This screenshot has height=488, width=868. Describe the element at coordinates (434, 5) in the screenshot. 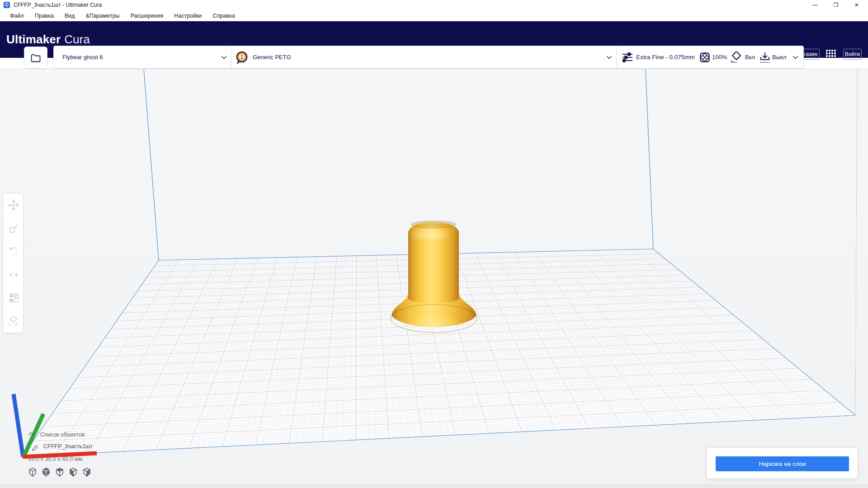

I see `title-bar: C CFFFP_3часть1шт - Ultimaker Cura — ❐ ✕` at that location.